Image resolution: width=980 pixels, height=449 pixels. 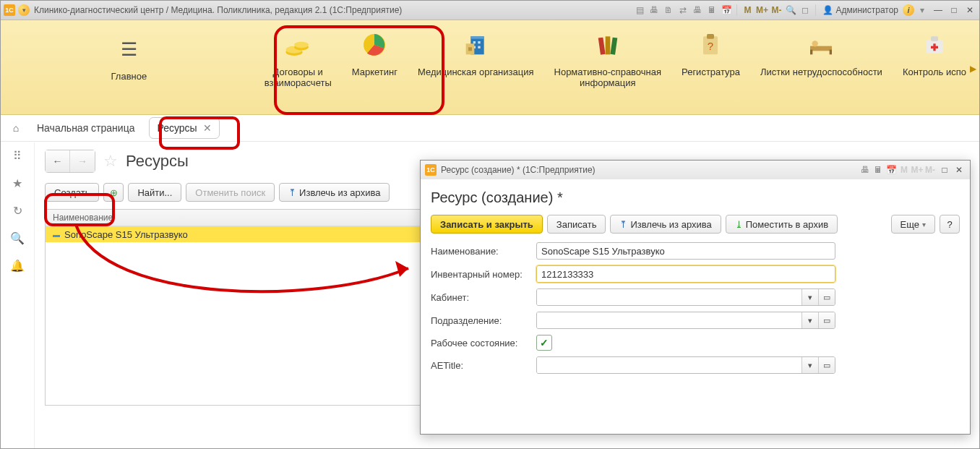 What do you see at coordinates (483, 275) in the screenshot?
I see `inv-label: Инвентарный номер:` at bounding box center [483, 275].